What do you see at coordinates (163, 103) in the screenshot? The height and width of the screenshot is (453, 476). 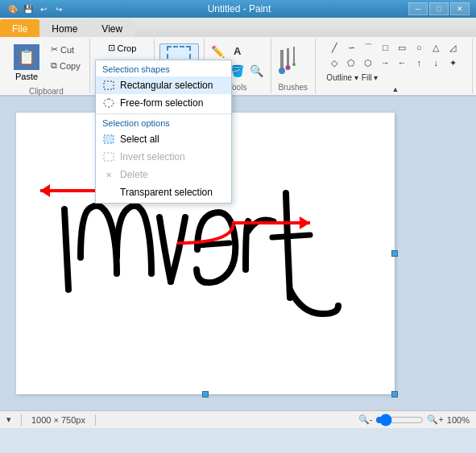 I see `freeform-selection-item: Free-form selection` at bounding box center [163, 103].